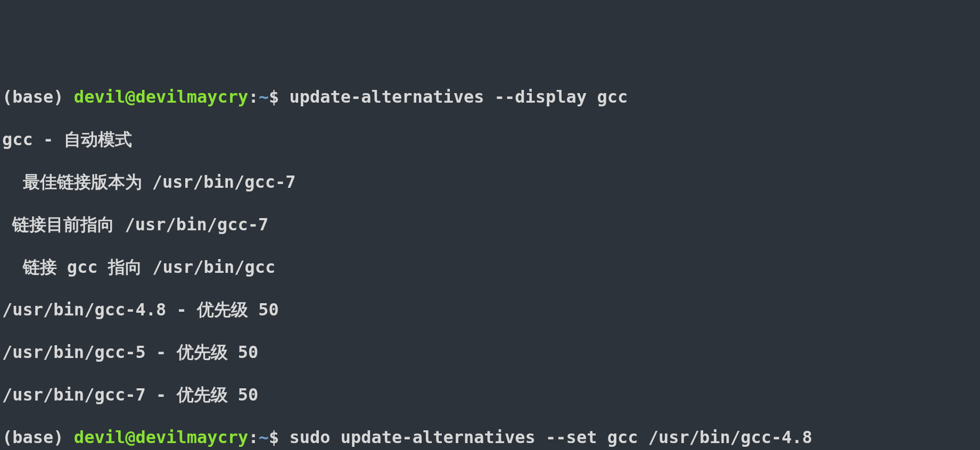  Describe the element at coordinates (490, 139) in the screenshot. I see `output-line: gcc - 自动模式` at that location.